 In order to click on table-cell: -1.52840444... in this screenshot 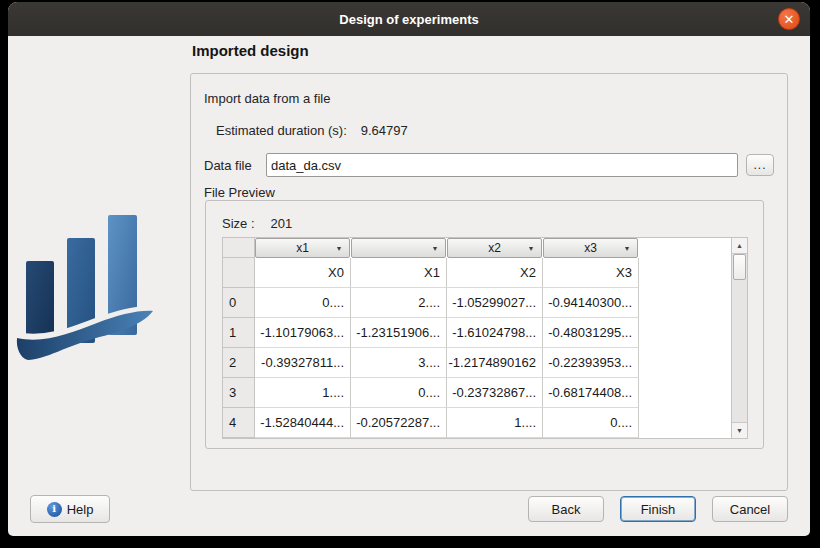, I will do `click(303, 423)`.